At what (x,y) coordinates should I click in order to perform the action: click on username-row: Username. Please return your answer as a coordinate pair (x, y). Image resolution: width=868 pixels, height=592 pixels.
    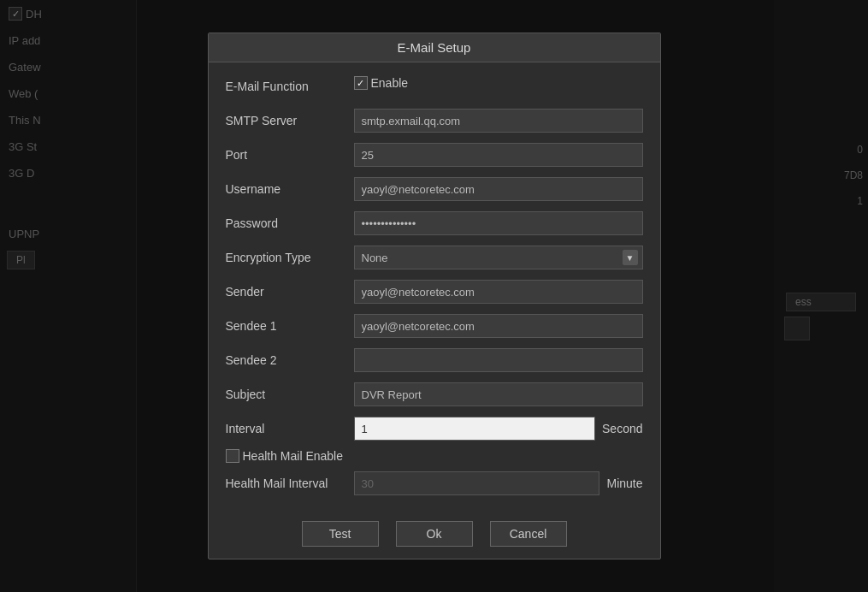
    Looking at the image, I should click on (434, 189).